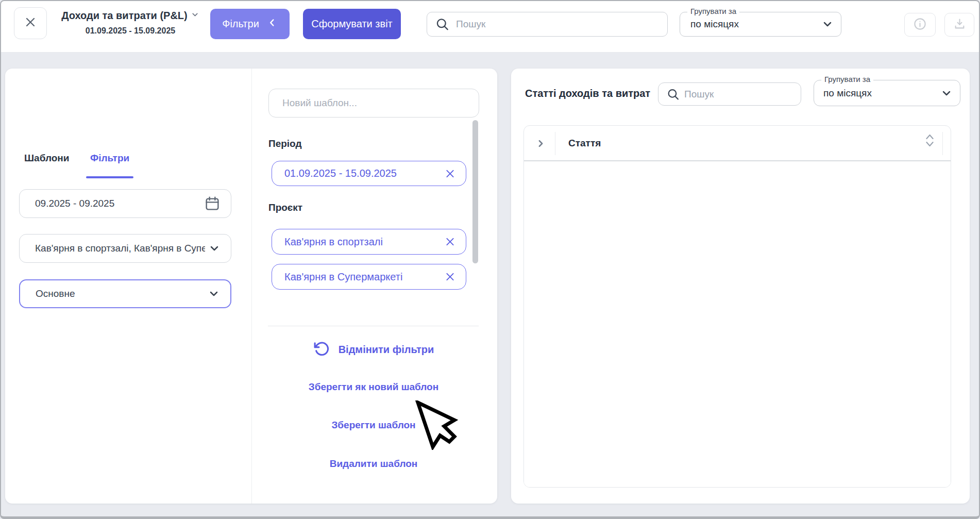 The image size is (980, 519). I want to click on info-button, so click(920, 25).